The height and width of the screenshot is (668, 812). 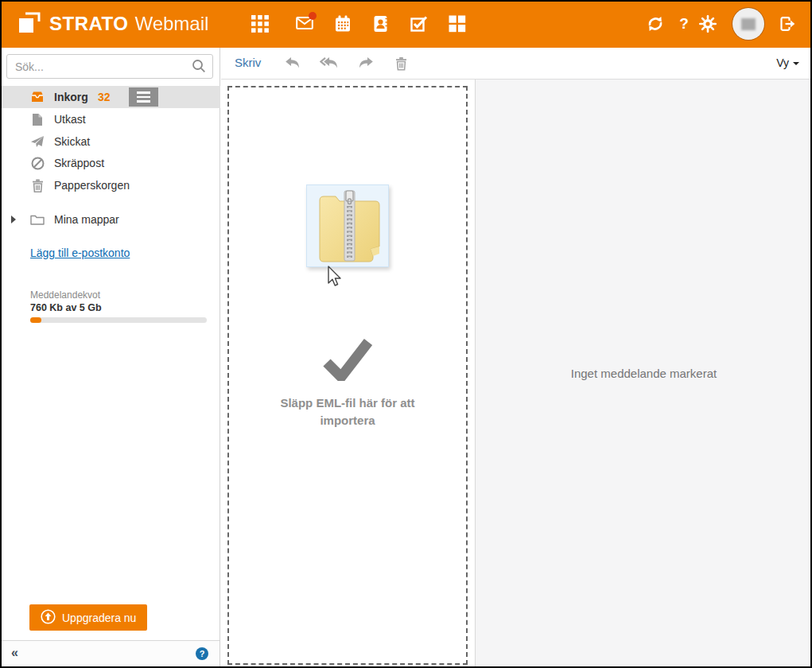 What do you see at coordinates (684, 24) in the screenshot?
I see `help-icon: ?` at bounding box center [684, 24].